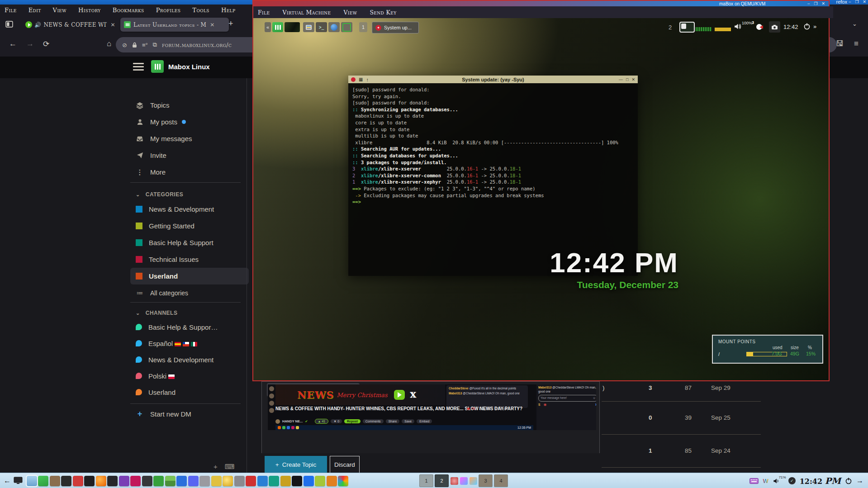 The height and width of the screenshot is (488, 868). I want to click on screenshot-icon, so click(774, 27).